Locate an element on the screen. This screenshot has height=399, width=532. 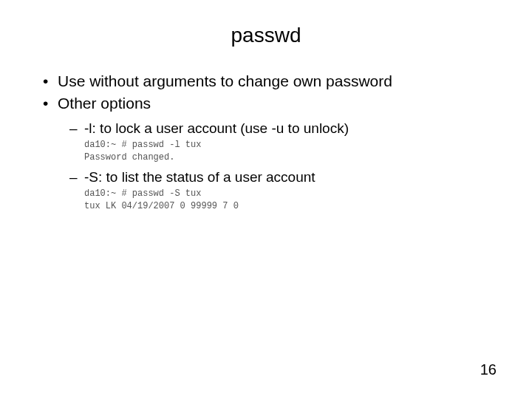
bullet-option-status: -S: to list the status of a user account is located at coordinates (267, 177).